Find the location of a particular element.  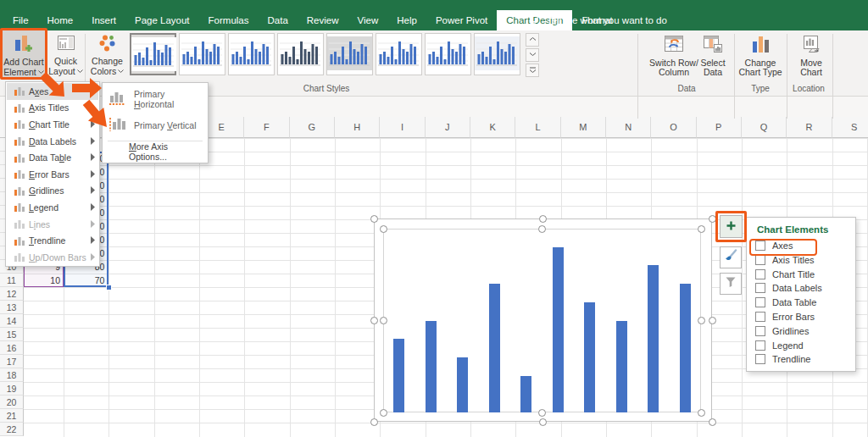

column-header-f: F is located at coordinates (266, 127).